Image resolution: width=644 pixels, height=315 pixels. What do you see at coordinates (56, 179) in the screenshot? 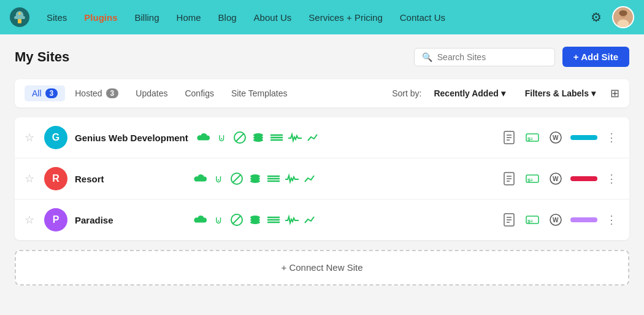
I see `site-avatar: R` at bounding box center [56, 179].